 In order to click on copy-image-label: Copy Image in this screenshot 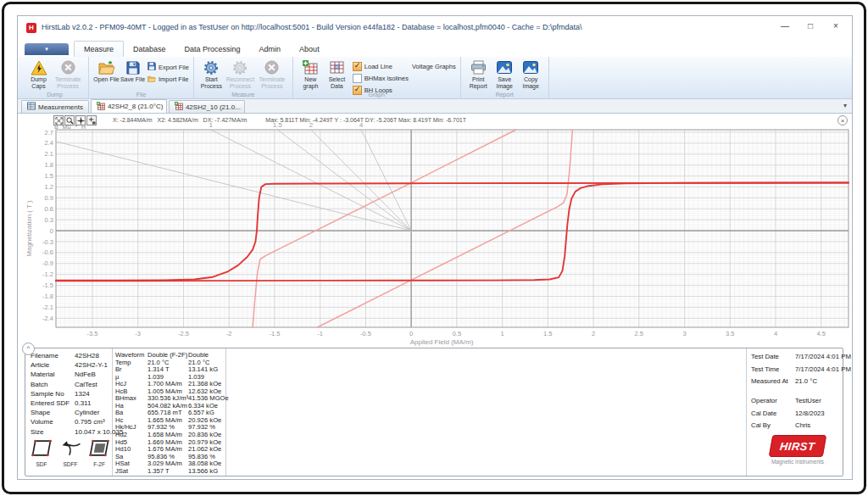, I will do `click(531, 83)`.